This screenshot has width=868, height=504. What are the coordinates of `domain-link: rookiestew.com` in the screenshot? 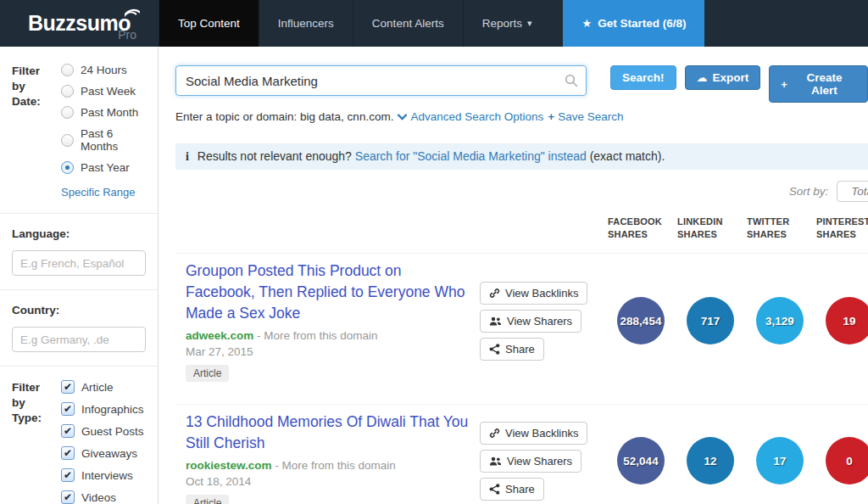 It's located at (229, 465).